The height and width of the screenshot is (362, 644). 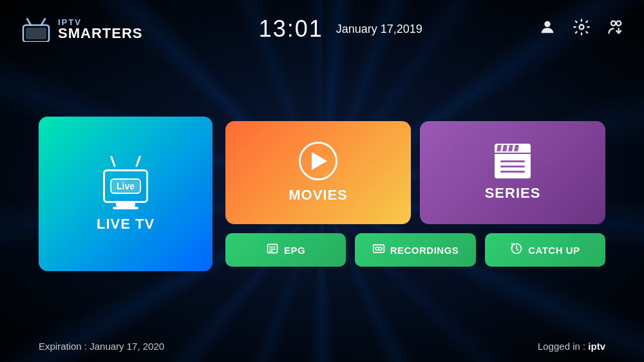 What do you see at coordinates (127, 347) in the screenshot?
I see `expiration-date: January 17, 2020` at bounding box center [127, 347].